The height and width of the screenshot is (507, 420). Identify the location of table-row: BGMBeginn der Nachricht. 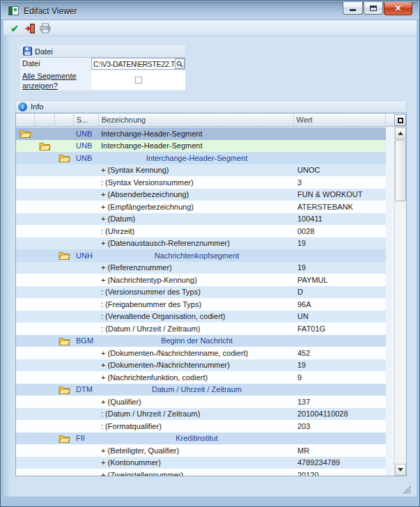
(201, 341).